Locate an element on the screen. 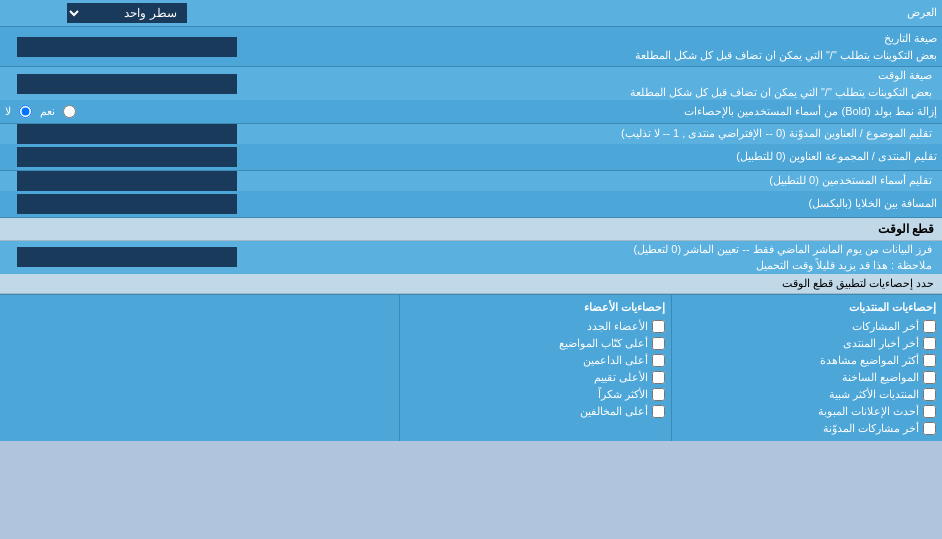 The width and height of the screenshot is (942, 539). time-cut-text: فرز البيانات من يوم الماشر الماضي فقط --… is located at coordinates (783, 249).